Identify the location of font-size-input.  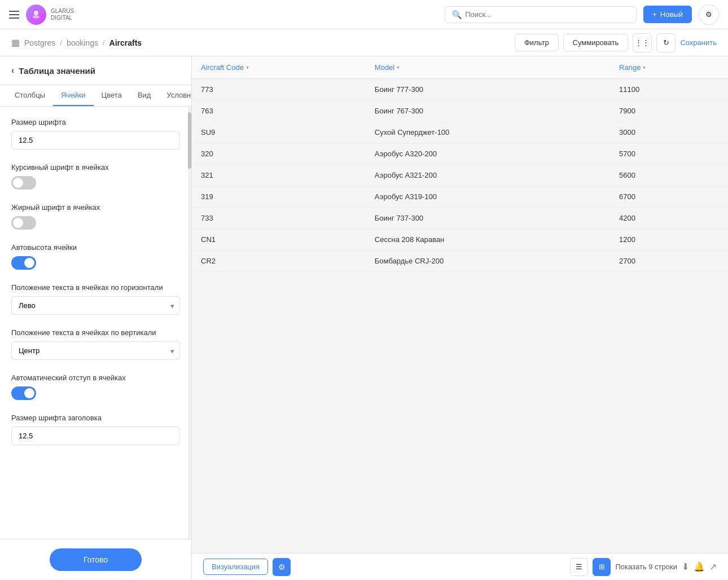
(96, 140).